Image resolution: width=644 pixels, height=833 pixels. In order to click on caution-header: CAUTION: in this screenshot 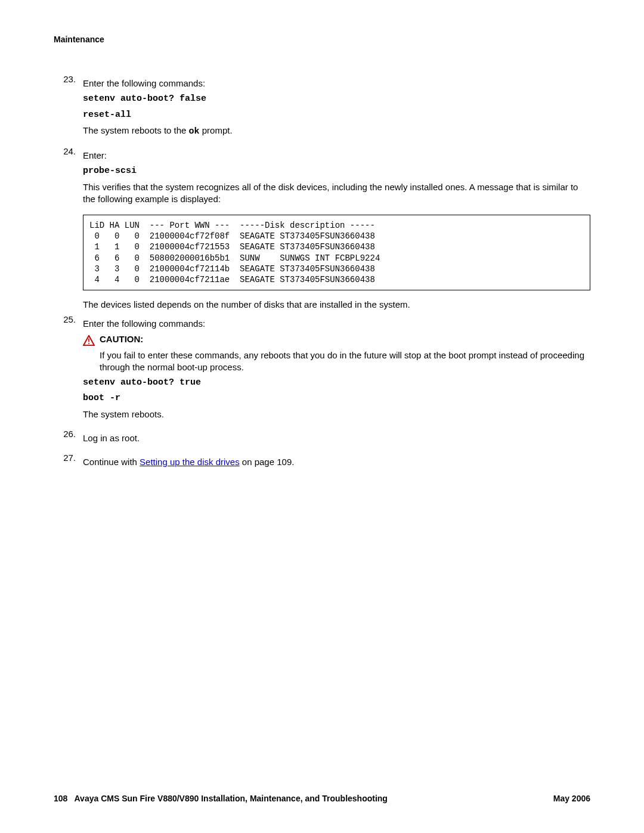, I will do `click(336, 340)`.